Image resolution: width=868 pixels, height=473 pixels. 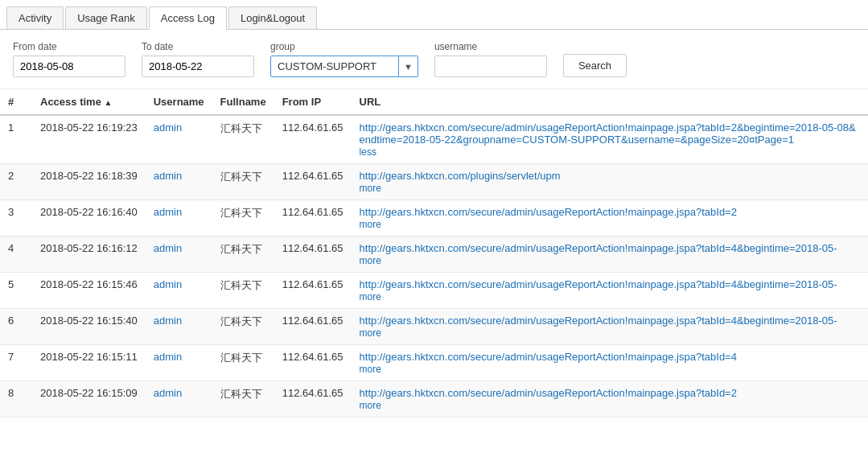 What do you see at coordinates (198, 47) in the screenshot?
I see `to-date-label: To date` at bounding box center [198, 47].